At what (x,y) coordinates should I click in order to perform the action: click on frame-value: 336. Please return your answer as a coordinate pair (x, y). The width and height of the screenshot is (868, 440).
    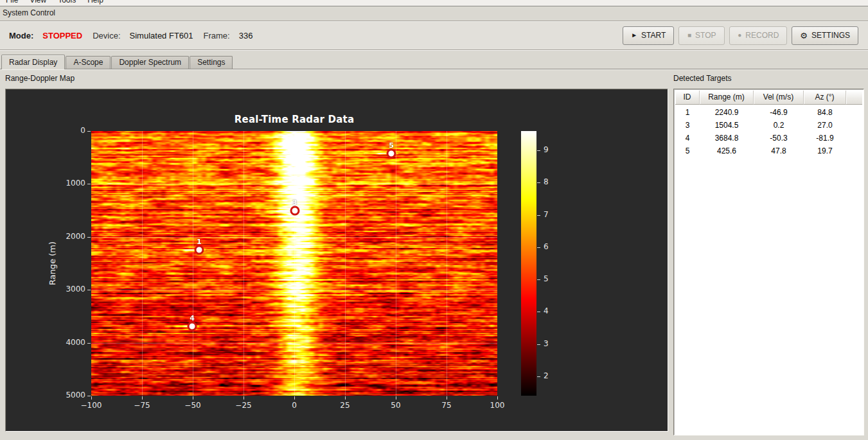
    Looking at the image, I should click on (246, 36).